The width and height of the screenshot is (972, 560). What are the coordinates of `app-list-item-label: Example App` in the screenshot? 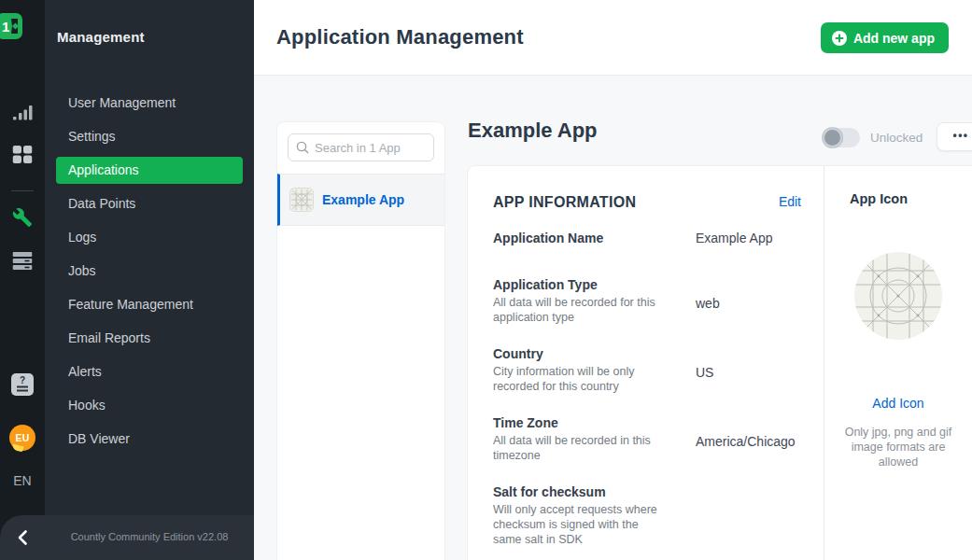 It's located at (363, 200).